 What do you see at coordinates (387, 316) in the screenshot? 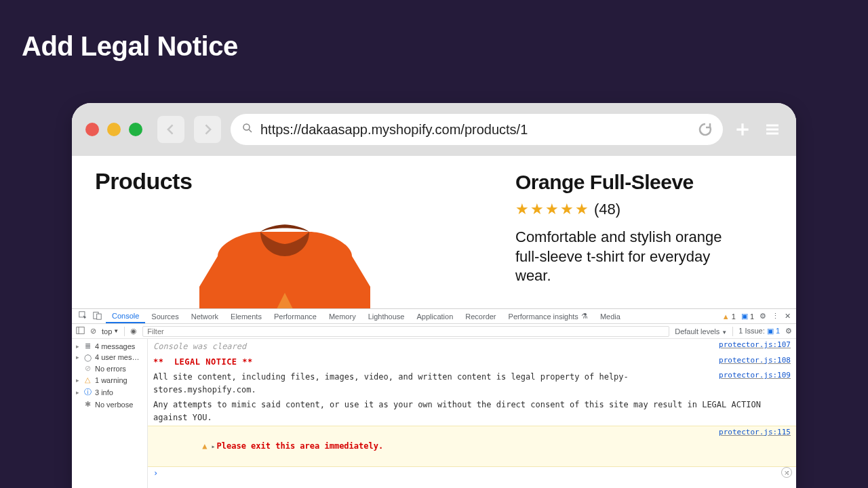
I see `tab-lighthouse: Lighthouse` at bounding box center [387, 316].